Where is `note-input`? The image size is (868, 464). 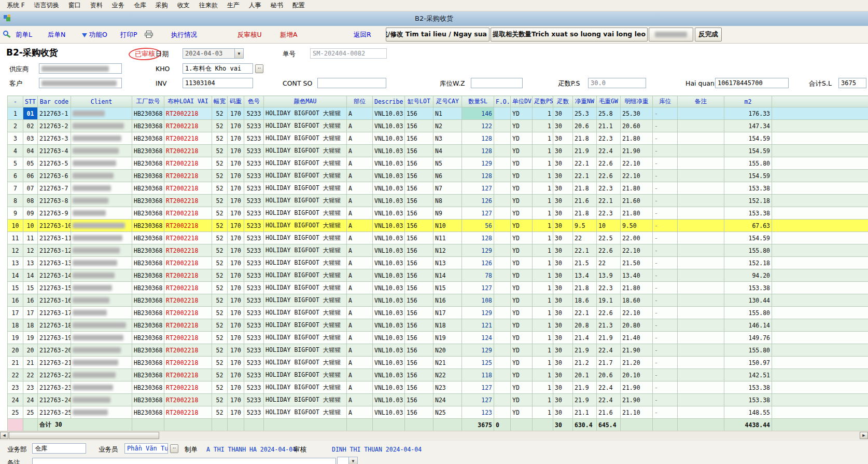 note-input is located at coordinates (184, 461).